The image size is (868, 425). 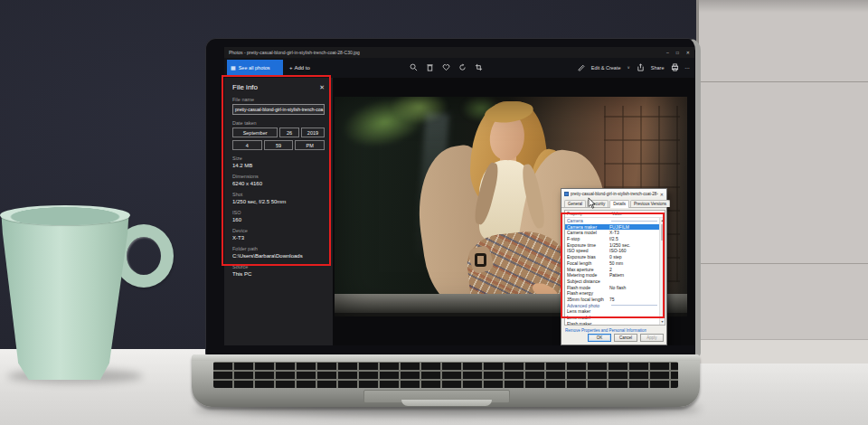 What do you see at coordinates (447, 67) in the screenshot?
I see `favorite-icon` at bounding box center [447, 67].